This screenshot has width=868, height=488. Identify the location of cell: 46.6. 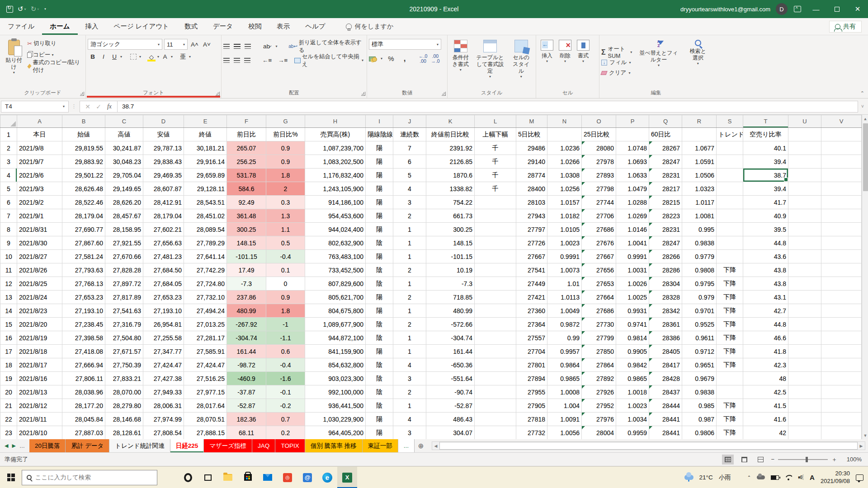
(766, 338).